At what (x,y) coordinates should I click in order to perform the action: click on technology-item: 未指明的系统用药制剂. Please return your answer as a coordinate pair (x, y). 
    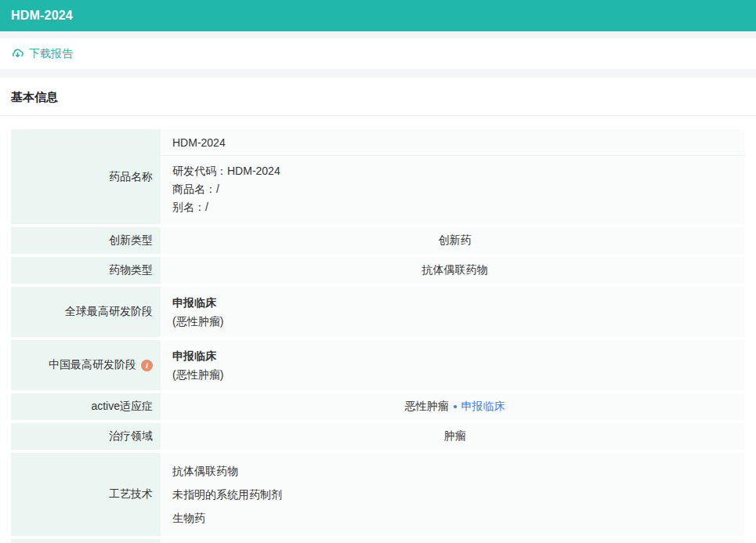
    Looking at the image, I should click on (454, 494).